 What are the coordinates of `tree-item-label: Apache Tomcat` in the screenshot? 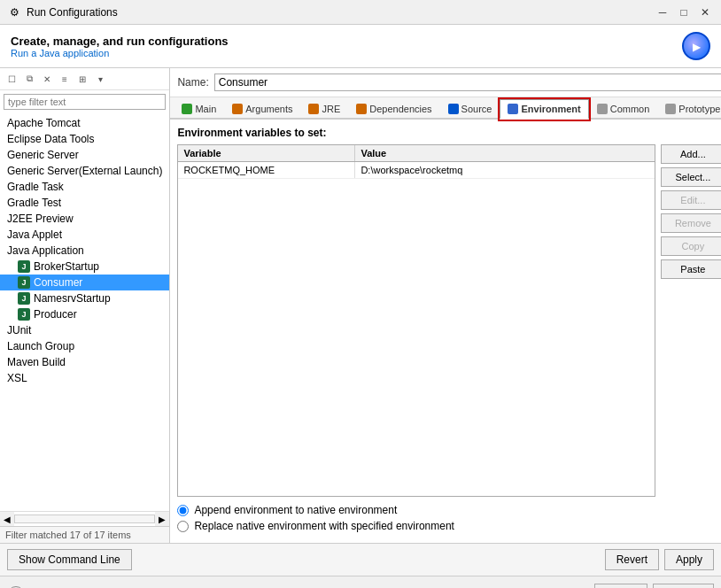 It's located at (44, 123).